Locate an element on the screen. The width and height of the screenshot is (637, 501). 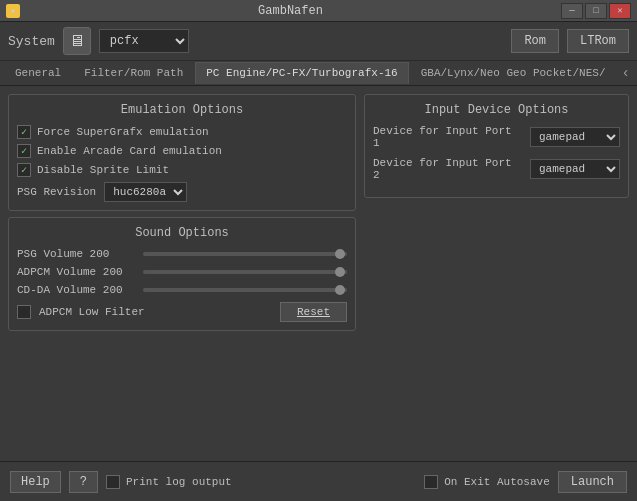
tab-left-arrow: ‹ is located at coordinates (626, 73).